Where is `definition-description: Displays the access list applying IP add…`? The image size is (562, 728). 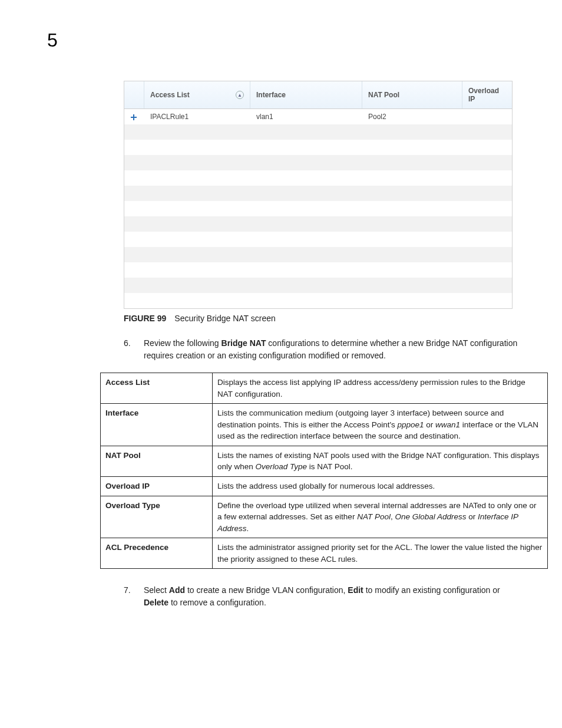 definition-description: Displays the access list applying IP add… is located at coordinates (381, 388).